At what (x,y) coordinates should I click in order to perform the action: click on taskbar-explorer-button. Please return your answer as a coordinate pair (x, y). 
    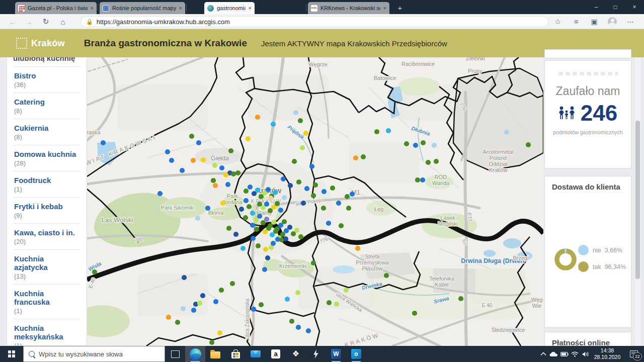
    Looking at the image, I should click on (215, 354).